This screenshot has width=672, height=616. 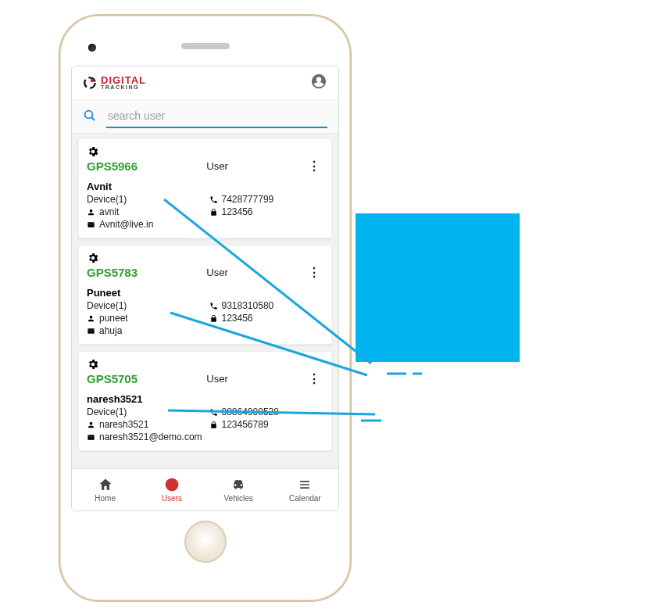 I want to click on user-name: naresh3521, so click(x=205, y=399).